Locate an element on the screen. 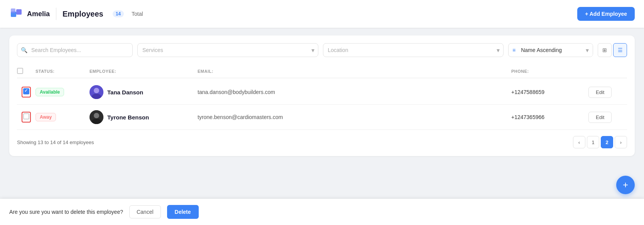 The width and height of the screenshot is (644, 225). table-row: Away Tyrone Benson tyrone.benson@cardiom… is located at coordinates (322, 117).